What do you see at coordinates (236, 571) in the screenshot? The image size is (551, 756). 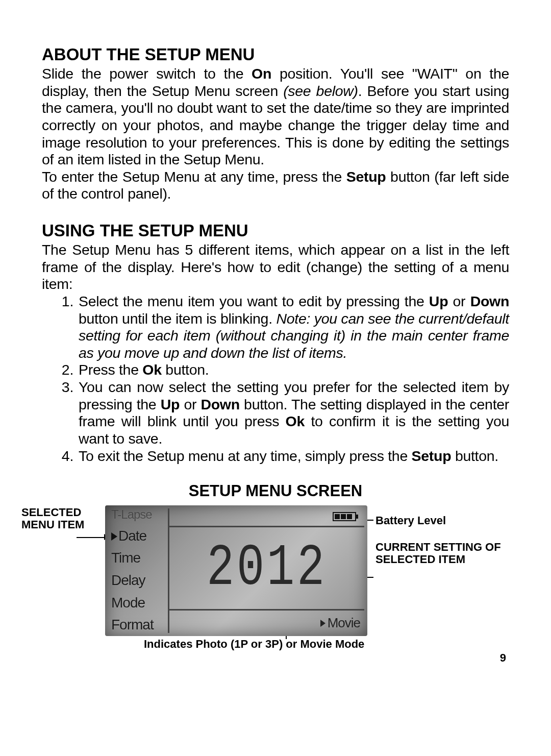 I see `lcd-screen: T-Lapse Date Time Delay Mode Format 2012` at bounding box center [236, 571].